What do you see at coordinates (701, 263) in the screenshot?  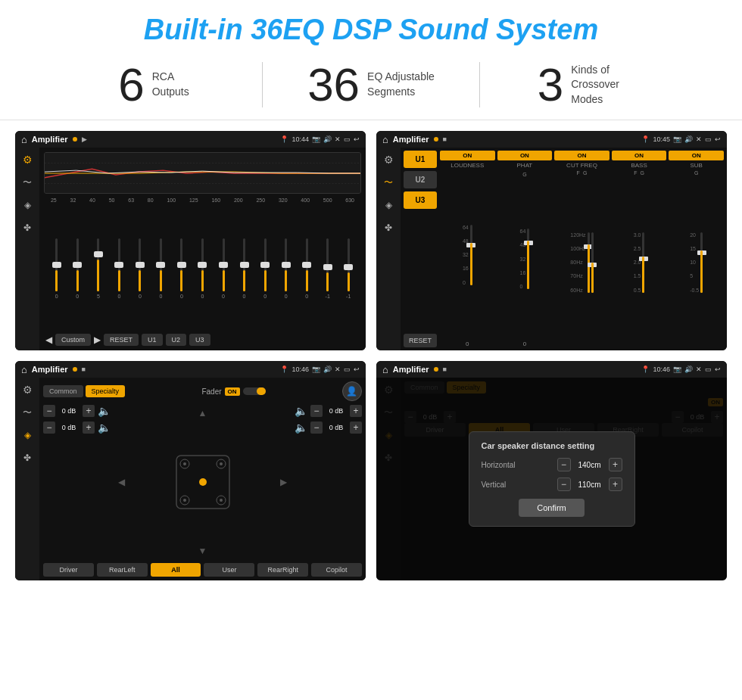 I see `ch-sub-track` at bounding box center [701, 263].